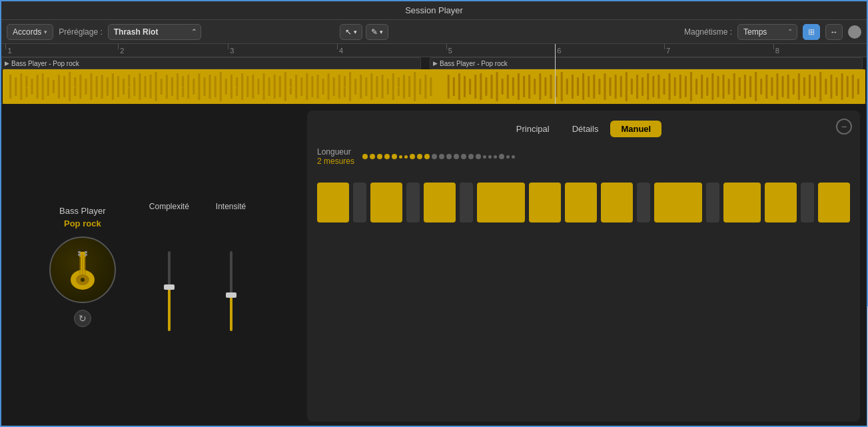  Describe the element at coordinates (755, 32) in the screenshot. I see `magnetisme-value-text: Temps` at that location.